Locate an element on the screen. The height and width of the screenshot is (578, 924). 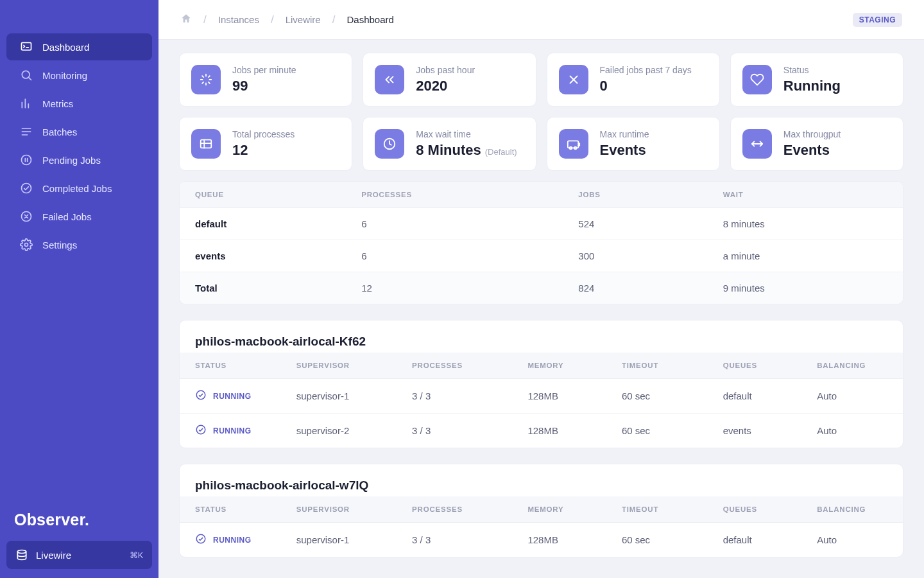
supervisor-queues: events is located at coordinates (755, 431).